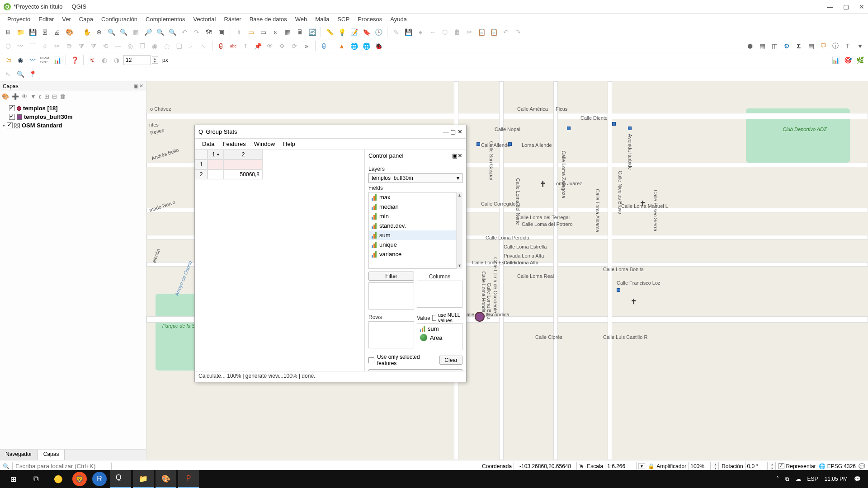 This screenshot has height=488, width=868. I want to click on tab-navegador: Navegador, so click(19, 455).